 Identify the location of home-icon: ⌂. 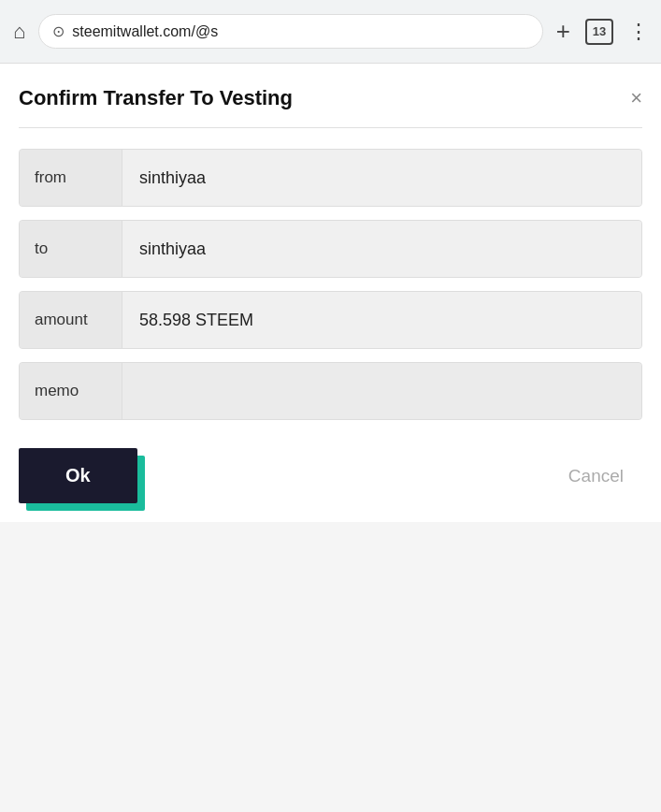
(19, 32).